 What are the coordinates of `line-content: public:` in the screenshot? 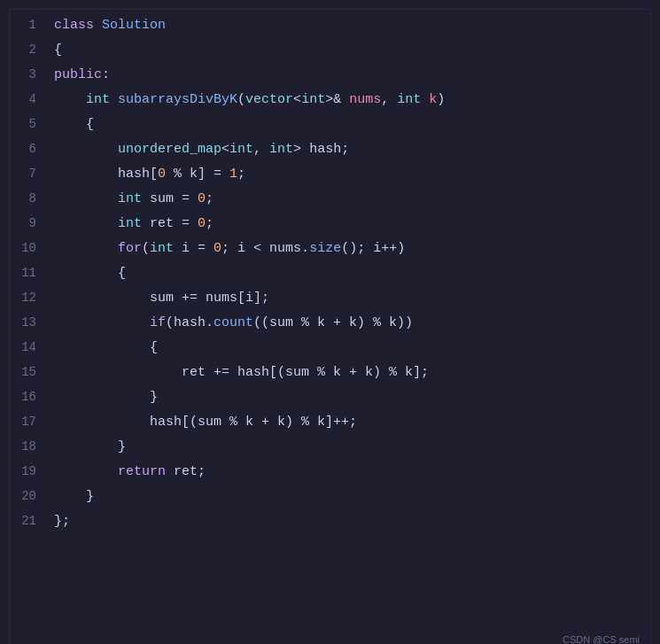 It's located at (353, 74).